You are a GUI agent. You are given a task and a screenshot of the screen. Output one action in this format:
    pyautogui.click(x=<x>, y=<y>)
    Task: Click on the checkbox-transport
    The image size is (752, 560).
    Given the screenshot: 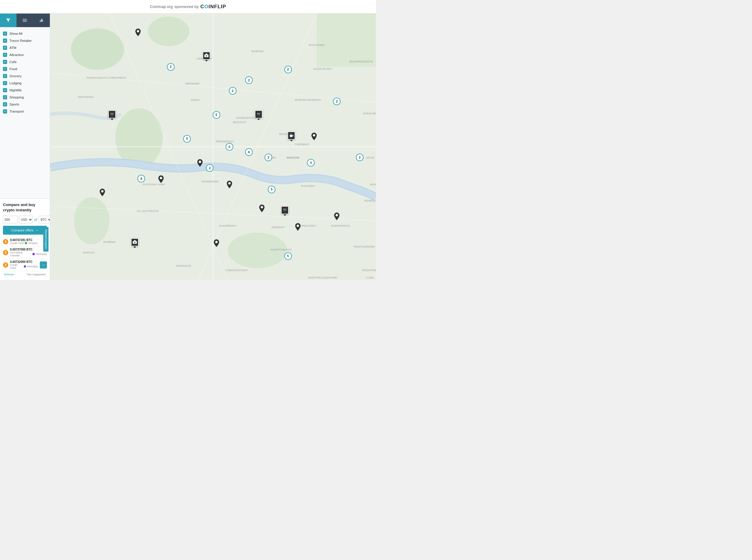 What is the action you would take?
    pyautogui.click(x=5, y=112)
    